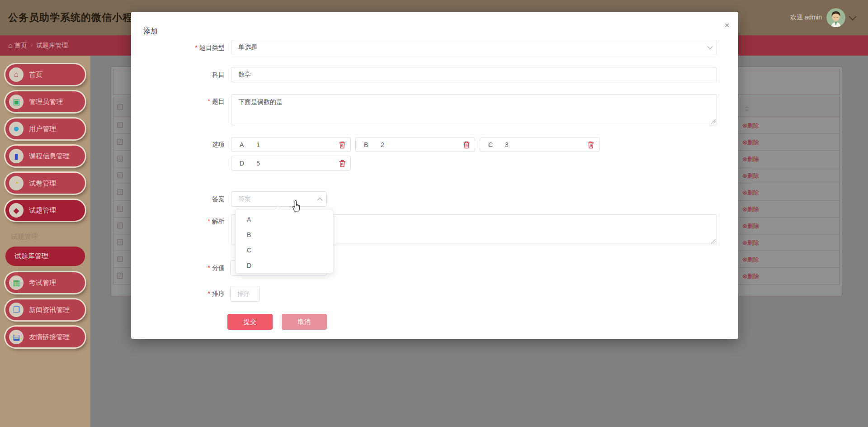  Describe the element at coordinates (45, 283) in the screenshot. I see `sidebar-item-exam-mgmt: ▦考试管理` at that location.